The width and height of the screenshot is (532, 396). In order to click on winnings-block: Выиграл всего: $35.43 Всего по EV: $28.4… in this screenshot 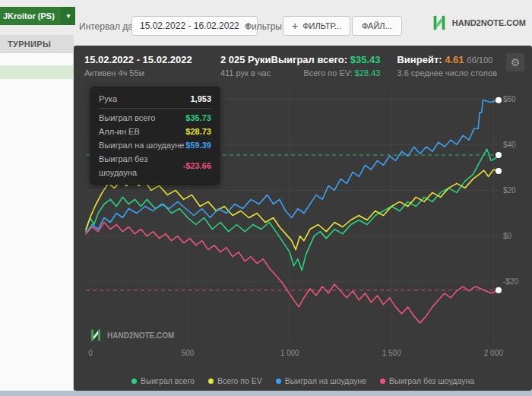, I will do `click(326, 65)`.